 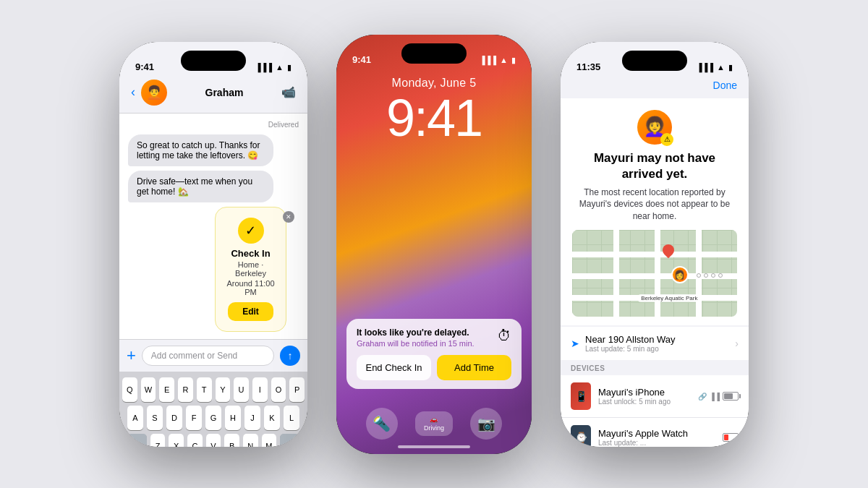 I want to click on key-t: T, so click(x=204, y=390).